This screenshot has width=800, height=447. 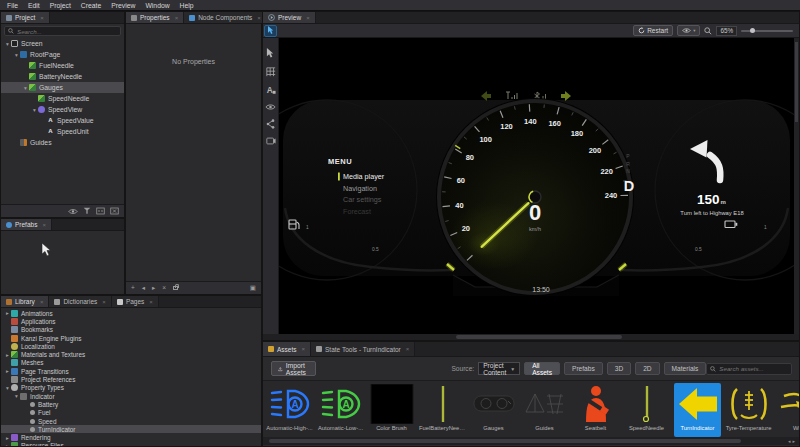 I want to click on asset-fuelbatteryneedle: FuelBatteryNeedle, so click(x=442, y=410).